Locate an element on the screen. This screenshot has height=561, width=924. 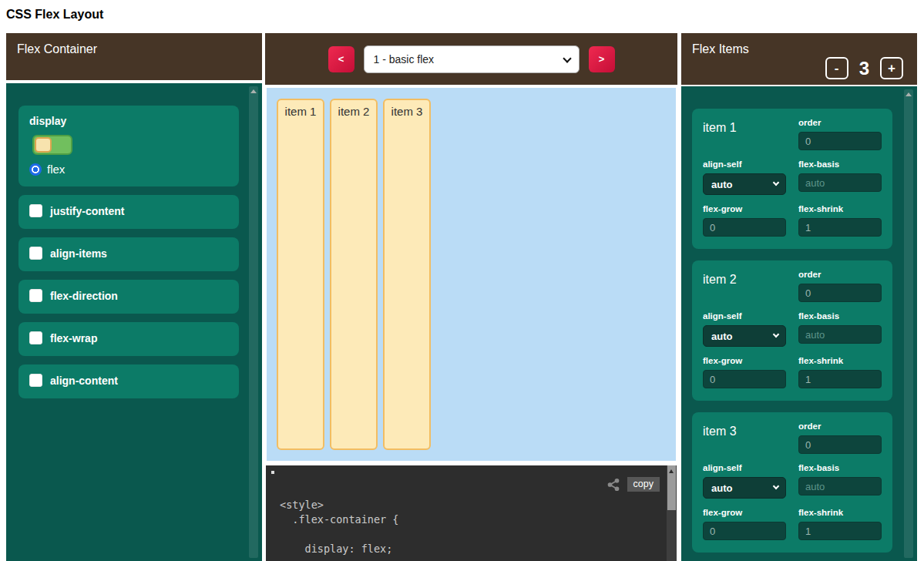
preview-flex-item-2: item 2 is located at coordinates (354, 274).